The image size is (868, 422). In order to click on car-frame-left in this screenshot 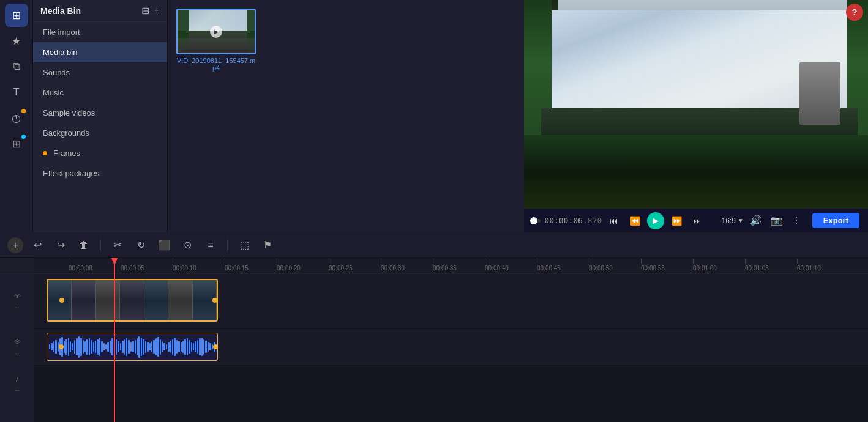, I will do `click(537, 104)`.